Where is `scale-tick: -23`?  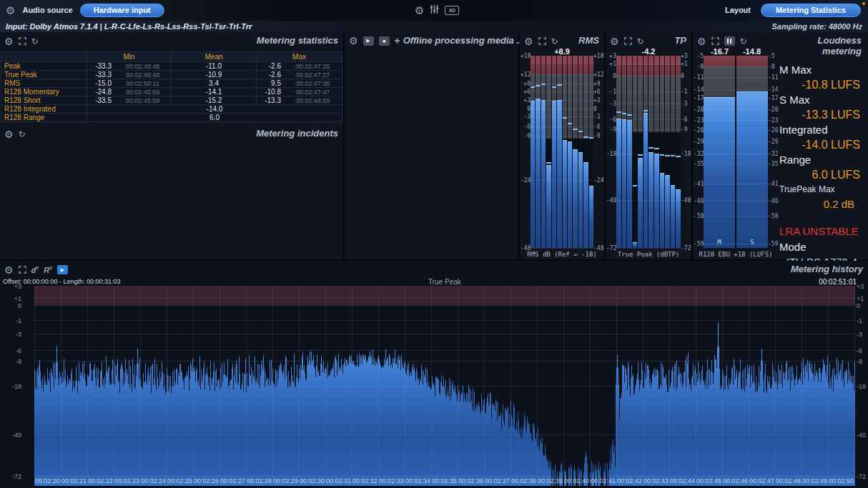 scale-tick: -23 is located at coordinates (773, 120).